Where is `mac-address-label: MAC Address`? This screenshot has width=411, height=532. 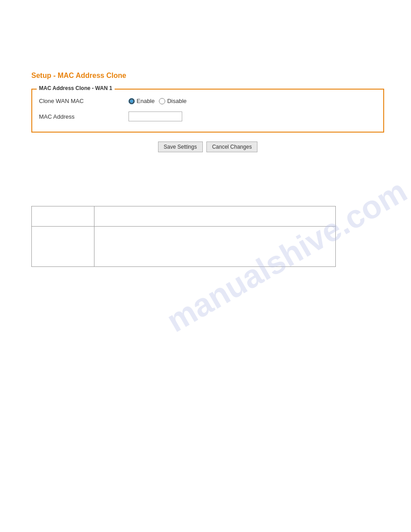 mac-address-label: MAC Address is located at coordinates (84, 116).